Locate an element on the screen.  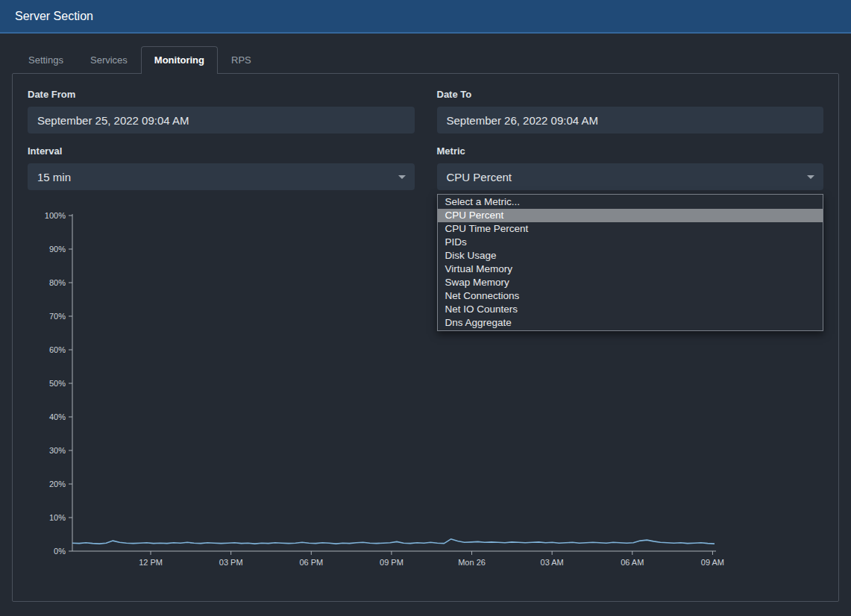
dropdown-option-virtual-memory: Virtual Memory is located at coordinates (631, 269).